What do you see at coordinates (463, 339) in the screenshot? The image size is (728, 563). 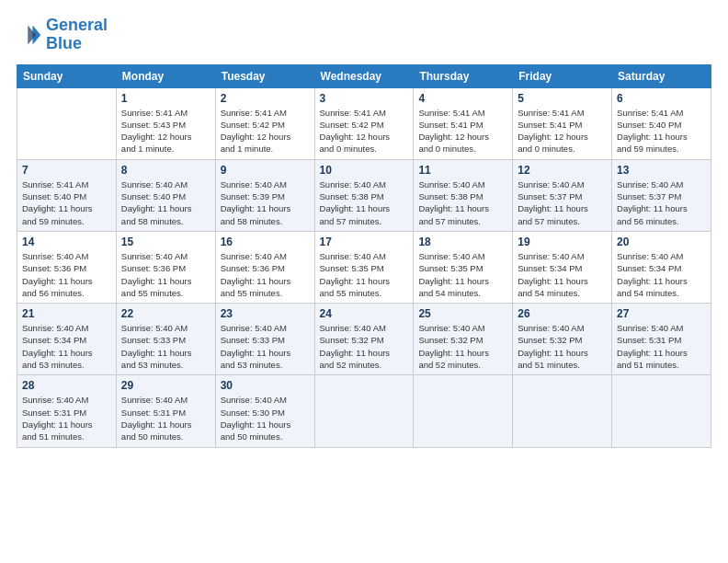 I see `calendar-cell: 25Sunrise: 5:40 AM Sunset: 5:32 PM Dayli…` at bounding box center [463, 339].